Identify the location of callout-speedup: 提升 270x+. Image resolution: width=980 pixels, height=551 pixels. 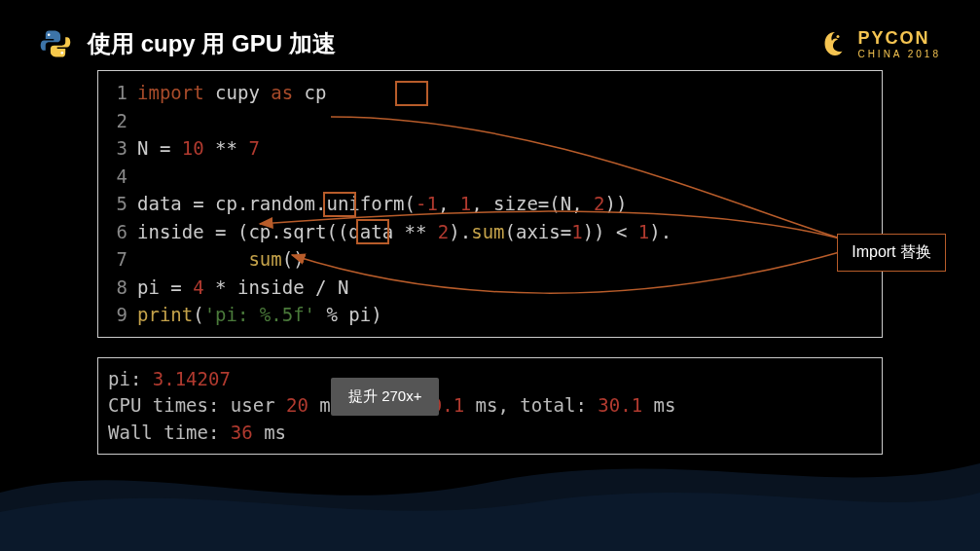
(385, 397).